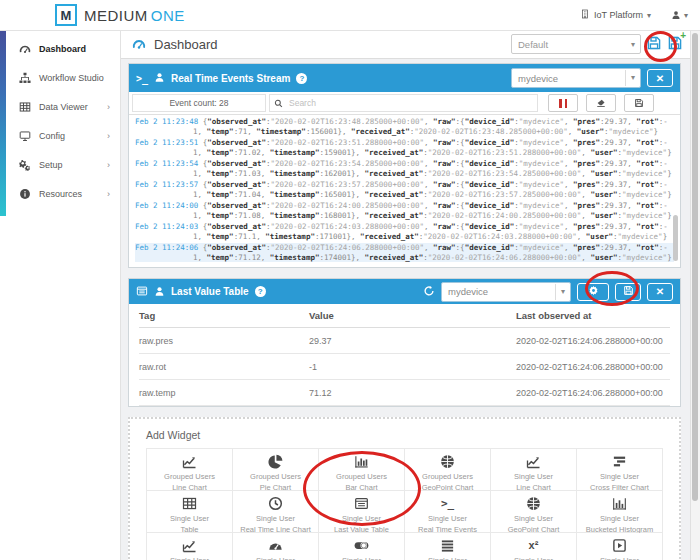 This screenshot has width=700, height=560. What do you see at coordinates (412, 341) in the screenshot?
I see `cell-value: 29.37` at bounding box center [412, 341].